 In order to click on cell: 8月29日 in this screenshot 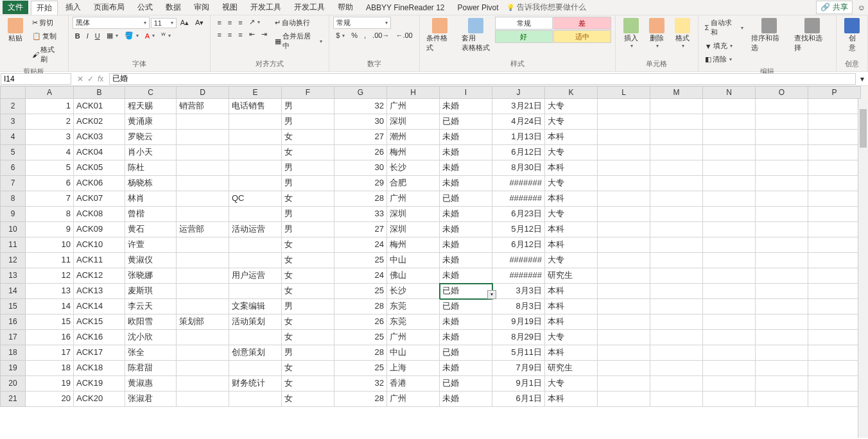, I will do `click(519, 338)`.